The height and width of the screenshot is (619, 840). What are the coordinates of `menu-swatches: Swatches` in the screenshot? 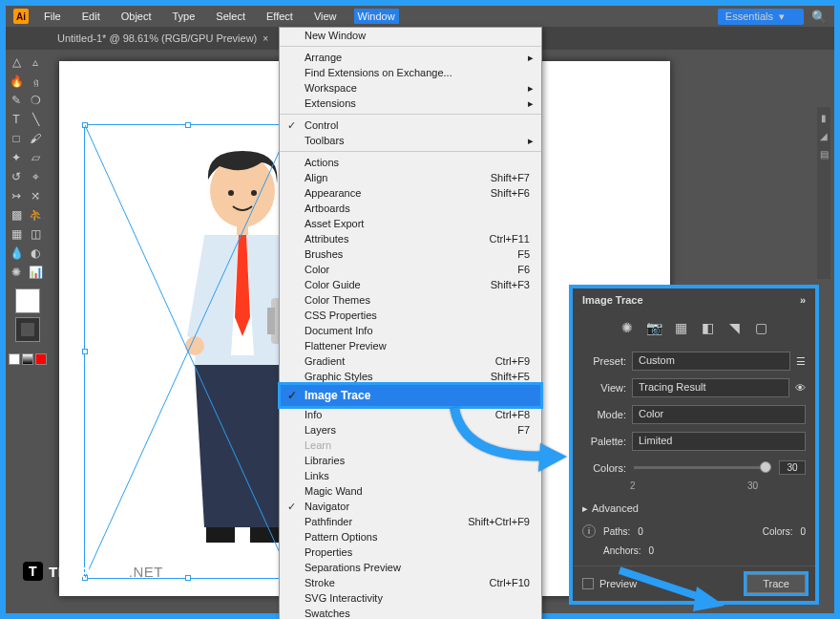 It's located at (410, 612).